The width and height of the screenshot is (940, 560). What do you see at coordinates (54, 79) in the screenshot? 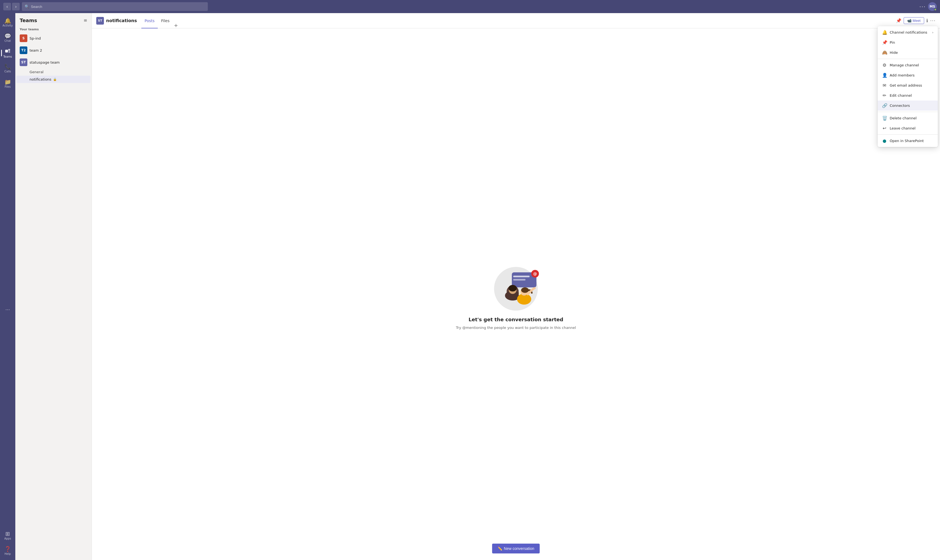
I see `channel-notifications: notifications 🔒` at bounding box center [54, 79].